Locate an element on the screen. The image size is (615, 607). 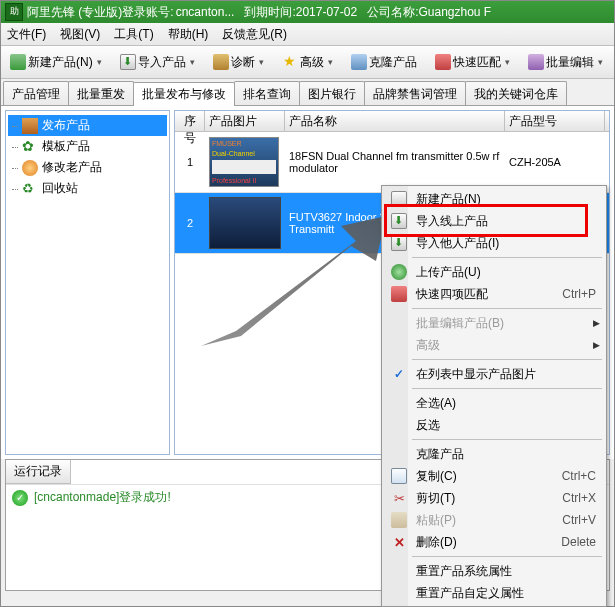
grid-header: 序号 产品图片 产品名称 产品型号 is located at coordinates (392, 122).